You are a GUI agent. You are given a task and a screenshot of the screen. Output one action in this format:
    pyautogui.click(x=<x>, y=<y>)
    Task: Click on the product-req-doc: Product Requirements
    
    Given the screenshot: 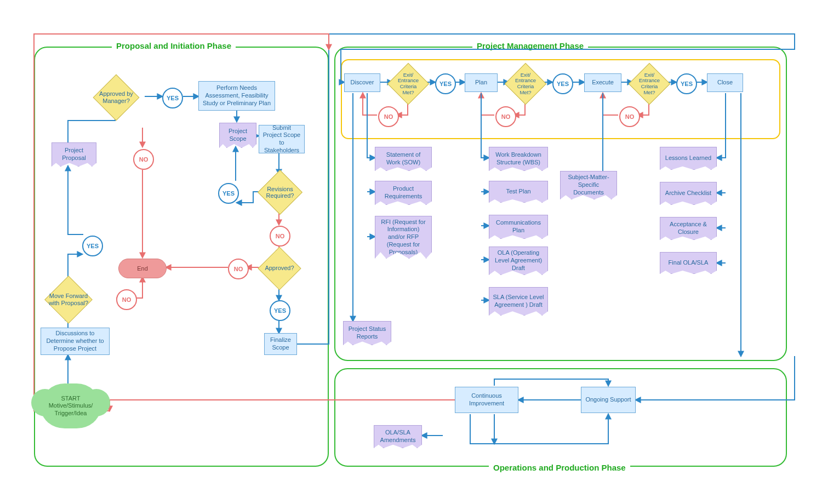 What is the action you would take?
    pyautogui.click(x=403, y=193)
    